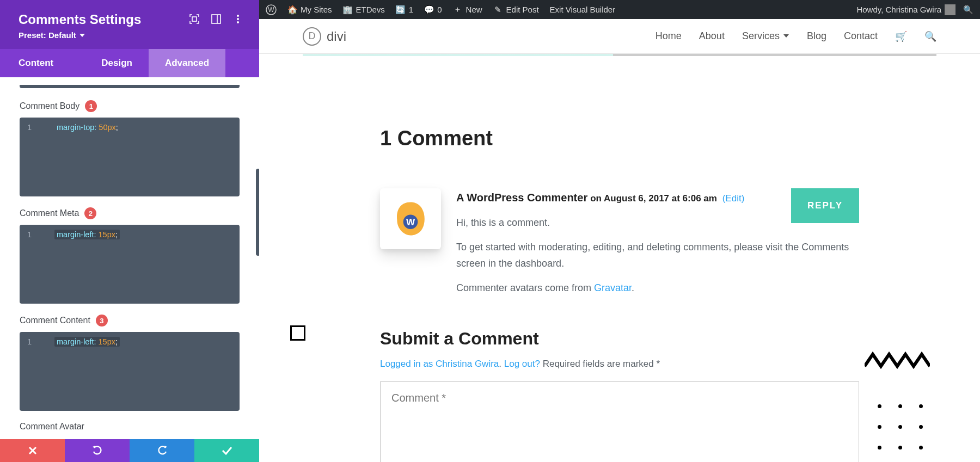 The image size is (980, 462). I want to click on edit-comment-link: (Edit), so click(732, 198).